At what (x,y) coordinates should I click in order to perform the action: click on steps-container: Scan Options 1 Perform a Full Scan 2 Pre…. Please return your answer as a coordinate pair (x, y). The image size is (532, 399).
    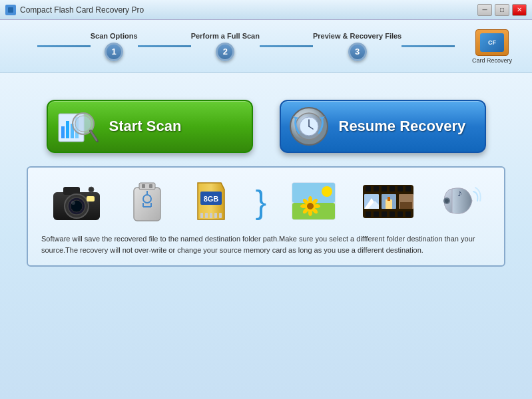
    Looking at the image, I should click on (246, 47).